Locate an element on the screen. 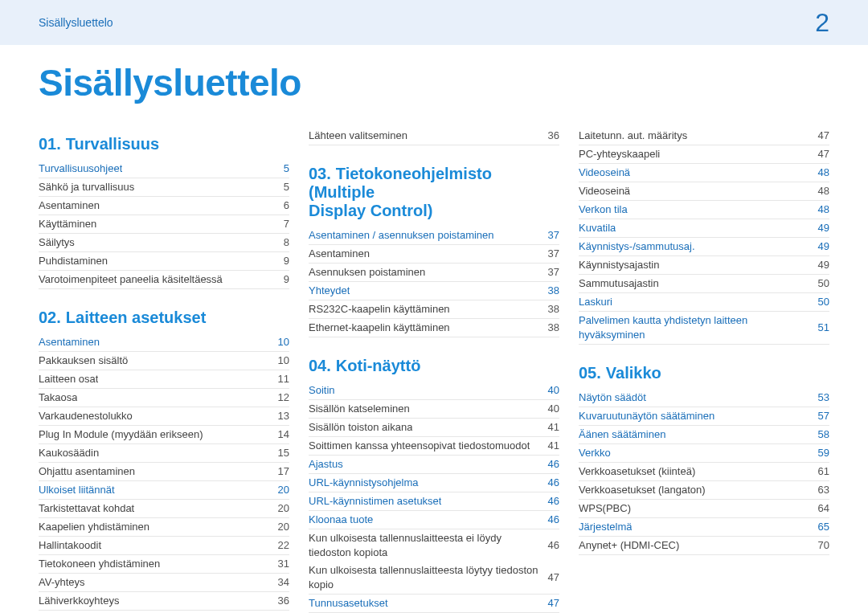 The width and height of the screenshot is (868, 613). toc-row: Sammutusajastin50 is located at coordinates (704, 284).